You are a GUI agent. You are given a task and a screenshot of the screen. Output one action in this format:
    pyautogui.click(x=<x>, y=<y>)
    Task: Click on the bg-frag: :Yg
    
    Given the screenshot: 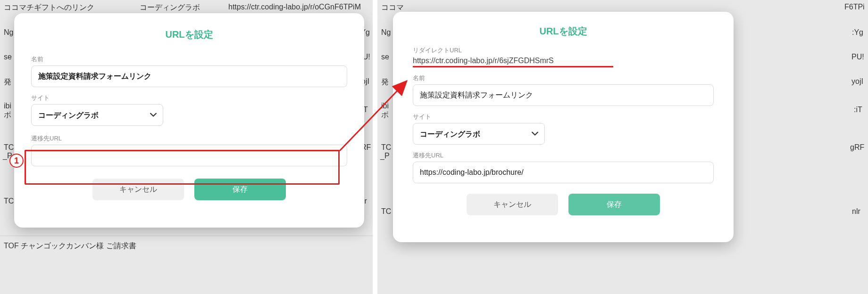 What is the action you would take?
    pyautogui.click(x=858, y=33)
    